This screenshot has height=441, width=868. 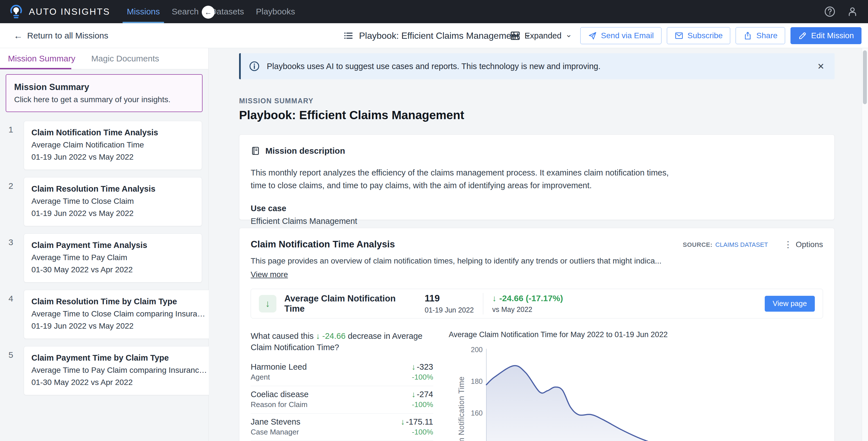 I want to click on page-title: Playbook: Efficient Claims Management, so click(x=553, y=115).